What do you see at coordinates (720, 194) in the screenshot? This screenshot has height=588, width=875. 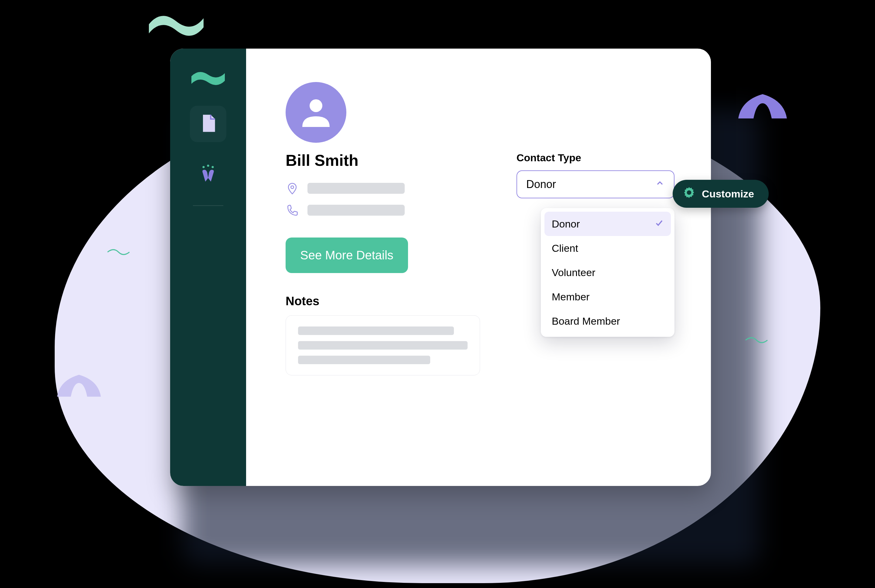 I see `customize-button: Customize` at bounding box center [720, 194].